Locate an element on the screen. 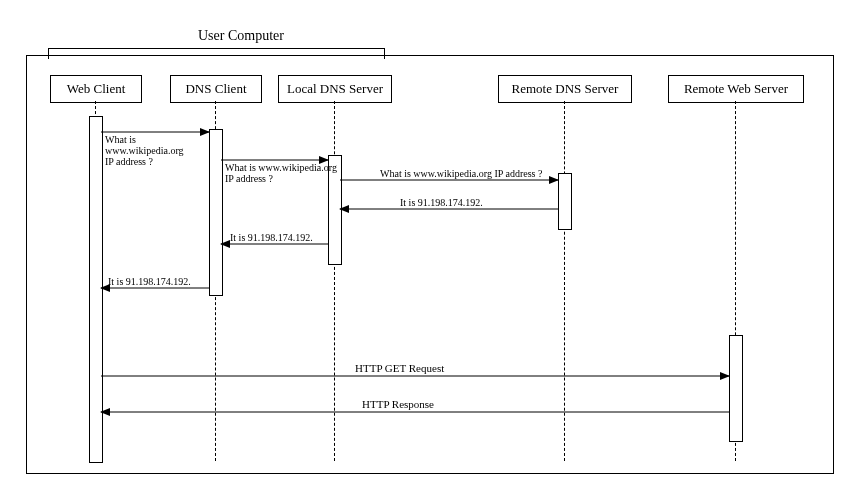 This screenshot has height=503, width=860. participant-label: DNS Client is located at coordinates (216, 89).